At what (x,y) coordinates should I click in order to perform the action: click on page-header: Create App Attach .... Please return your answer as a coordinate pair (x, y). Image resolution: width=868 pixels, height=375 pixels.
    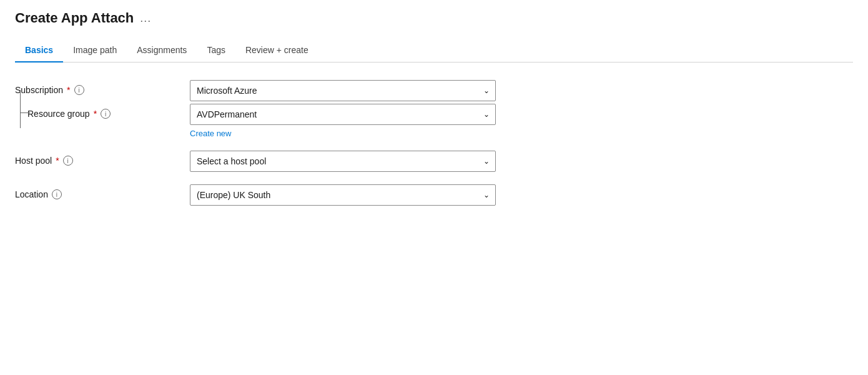
    Looking at the image, I should click on (434, 18).